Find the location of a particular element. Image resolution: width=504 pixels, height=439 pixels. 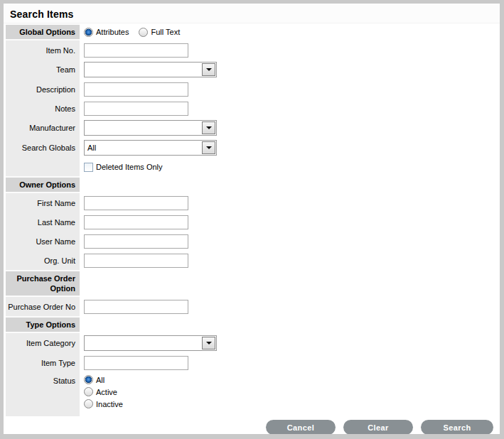

search-mode-radio-group: Attributes Full Text is located at coordinates (132, 33).